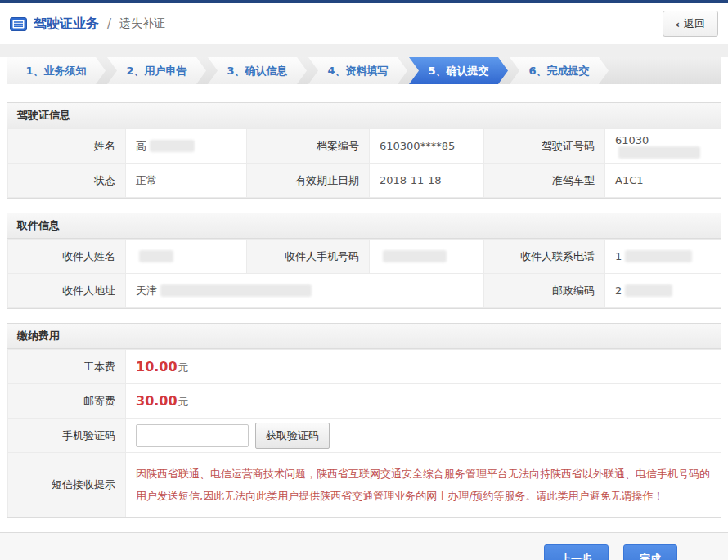 This screenshot has height=560, width=728. Describe the element at coordinates (427, 257) in the screenshot. I see `field-recipient-mobile-cell` at that location.